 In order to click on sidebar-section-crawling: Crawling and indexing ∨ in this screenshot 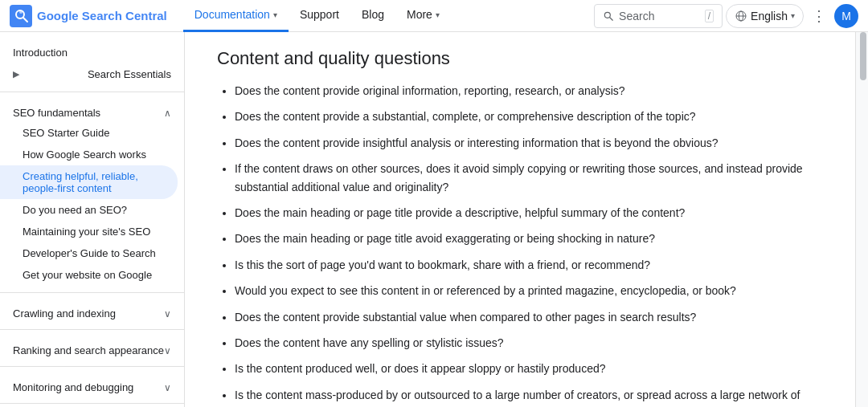, I will do `click(92, 311)`.